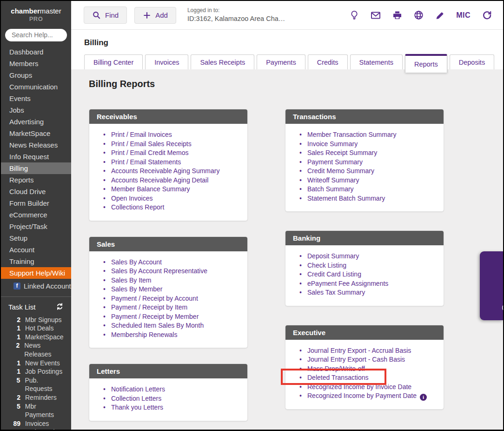 The width and height of the screenshot is (504, 431). Describe the element at coordinates (36, 203) in the screenshot. I see `sidebar-item-form-builder: Form Builder` at that location.